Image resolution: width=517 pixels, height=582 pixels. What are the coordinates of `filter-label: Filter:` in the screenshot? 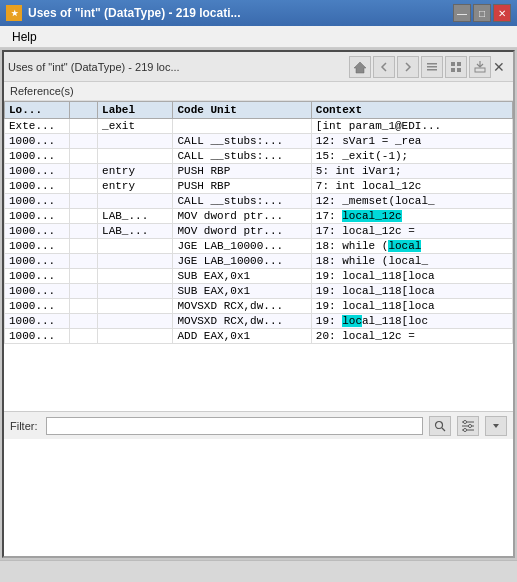 It's located at (25, 426).